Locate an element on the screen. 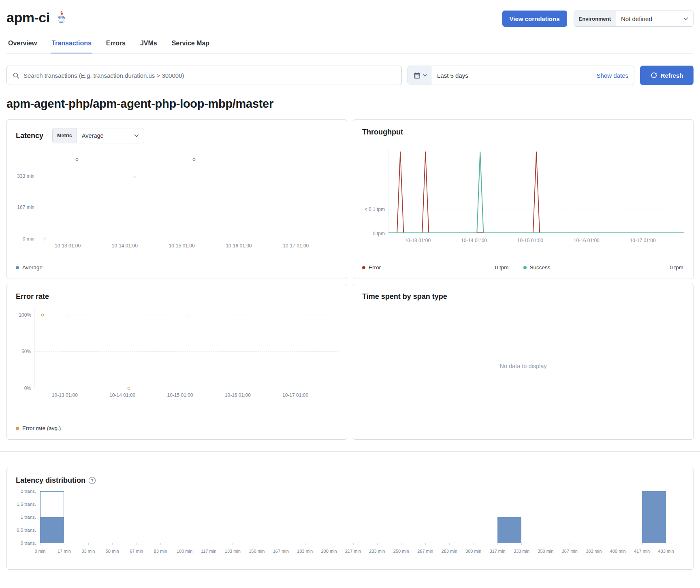 The height and width of the screenshot is (588, 700). tab-jvms: JVMs is located at coordinates (149, 45).